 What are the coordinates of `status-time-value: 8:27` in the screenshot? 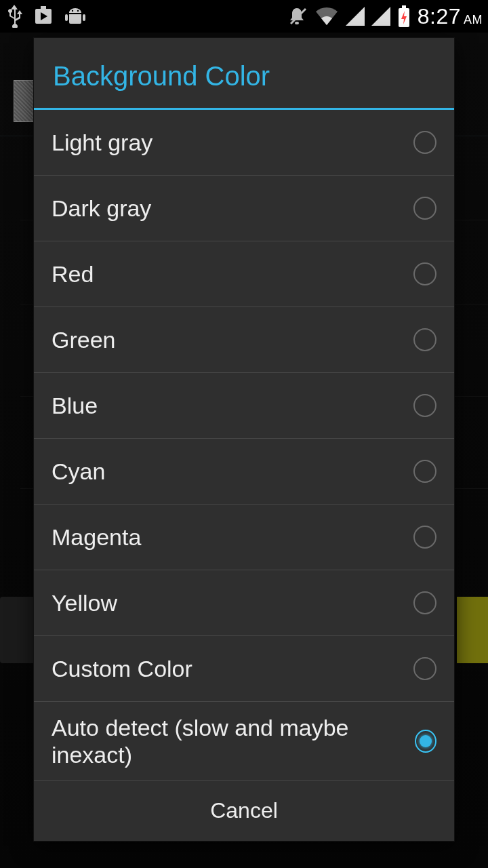 It's located at (439, 16).